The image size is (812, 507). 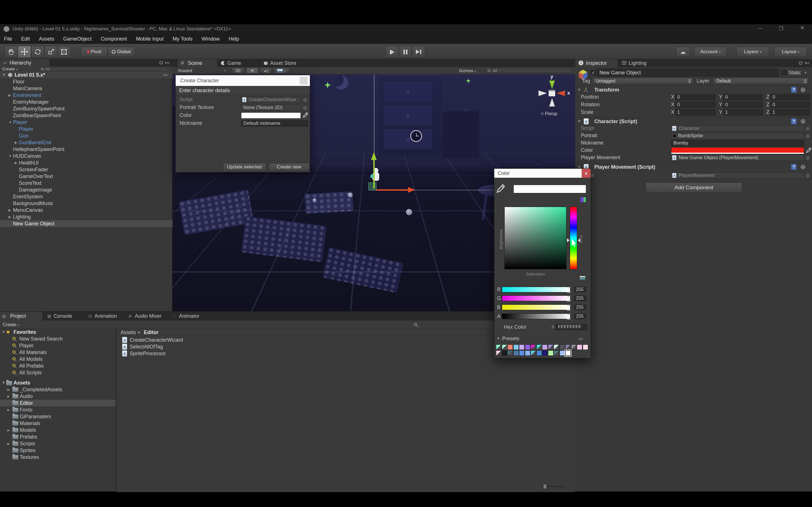 I want to click on wizard-script-field: # CreateCharacterWizar, so click(x=271, y=100).